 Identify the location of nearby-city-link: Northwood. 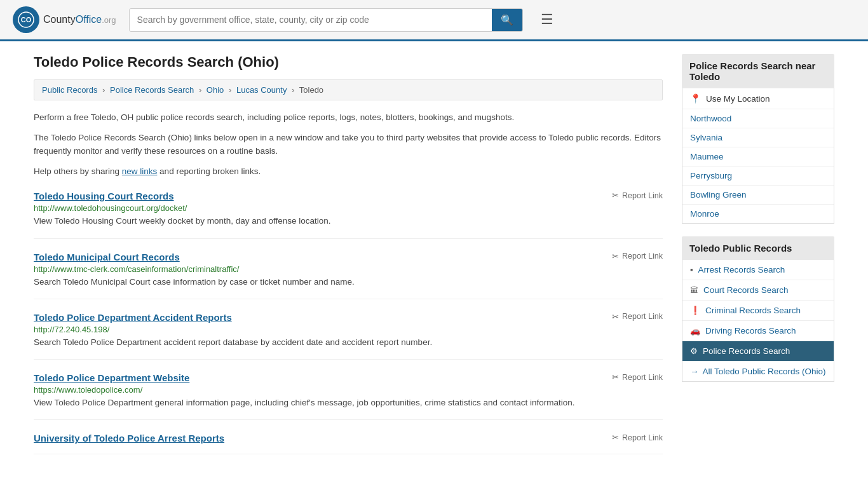
(758, 119).